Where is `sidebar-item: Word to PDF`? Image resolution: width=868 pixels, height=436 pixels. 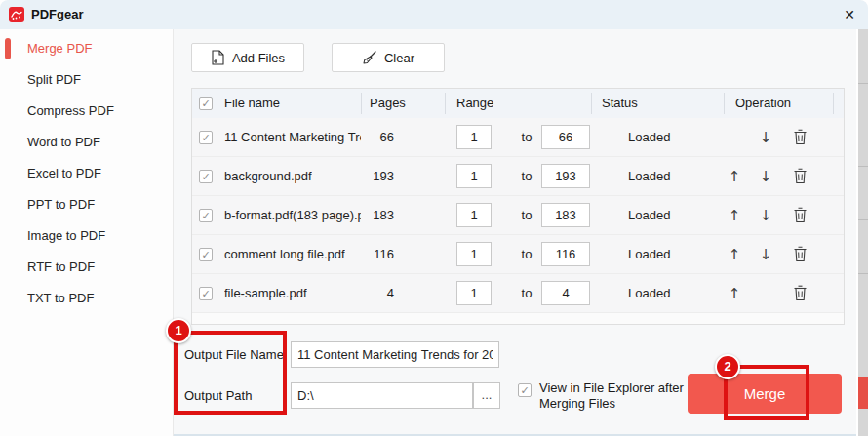
sidebar-item: Word to PDF is located at coordinates (86, 142).